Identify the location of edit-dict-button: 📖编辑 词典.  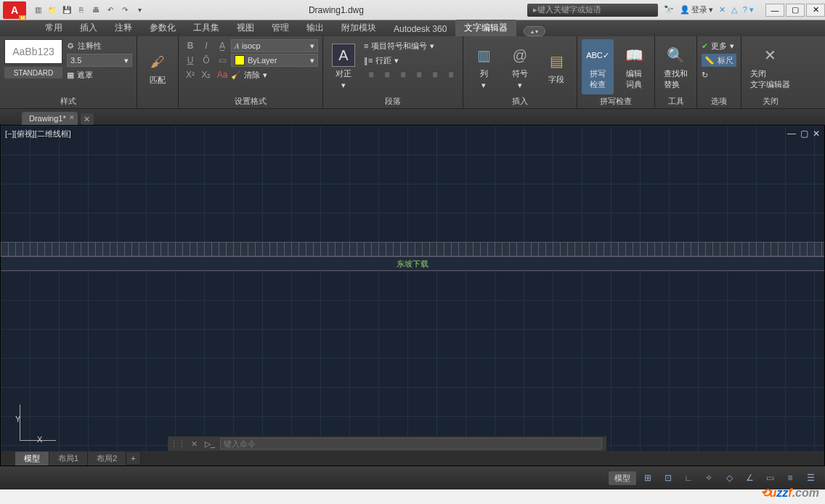
(634, 67).